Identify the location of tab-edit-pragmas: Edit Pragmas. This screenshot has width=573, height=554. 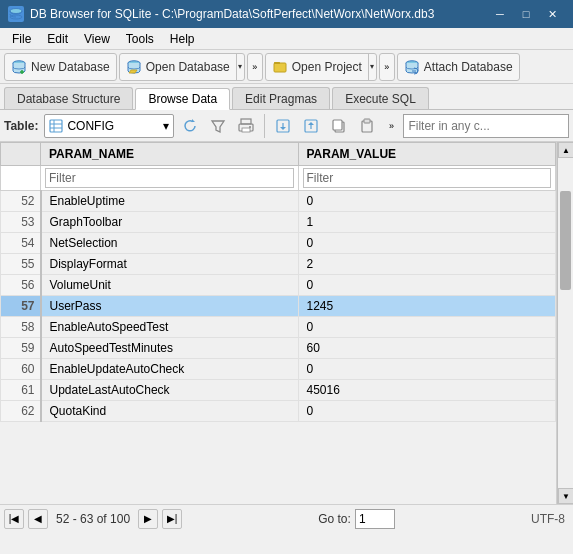
(281, 98).